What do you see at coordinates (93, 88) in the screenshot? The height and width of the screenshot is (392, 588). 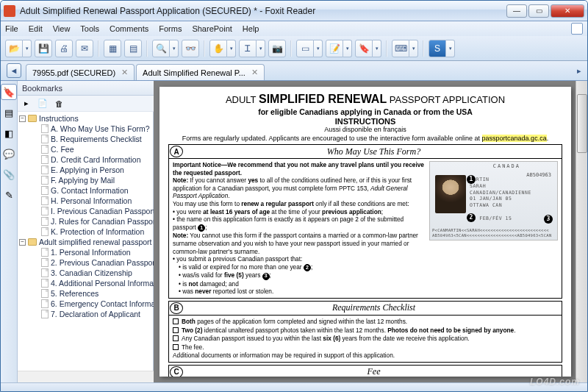 I see `bookmarks-header: Bookmarks` at bounding box center [93, 88].